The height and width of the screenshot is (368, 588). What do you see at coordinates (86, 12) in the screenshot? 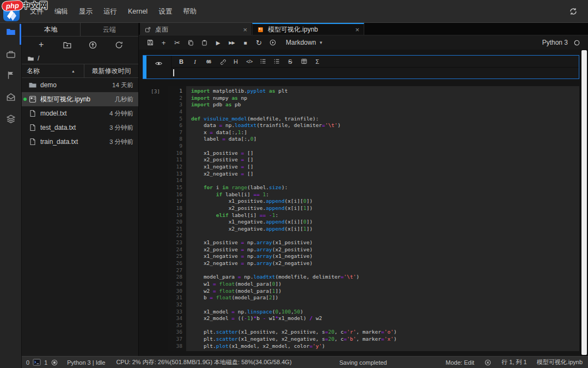
I see `menu-view: 显示` at bounding box center [86, 12].